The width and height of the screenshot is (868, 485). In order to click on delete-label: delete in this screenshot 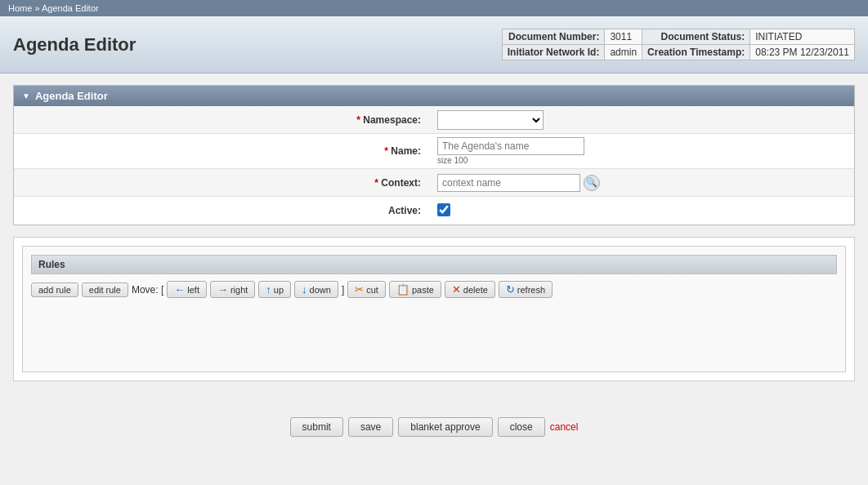, I will do `click(476, 290)`.